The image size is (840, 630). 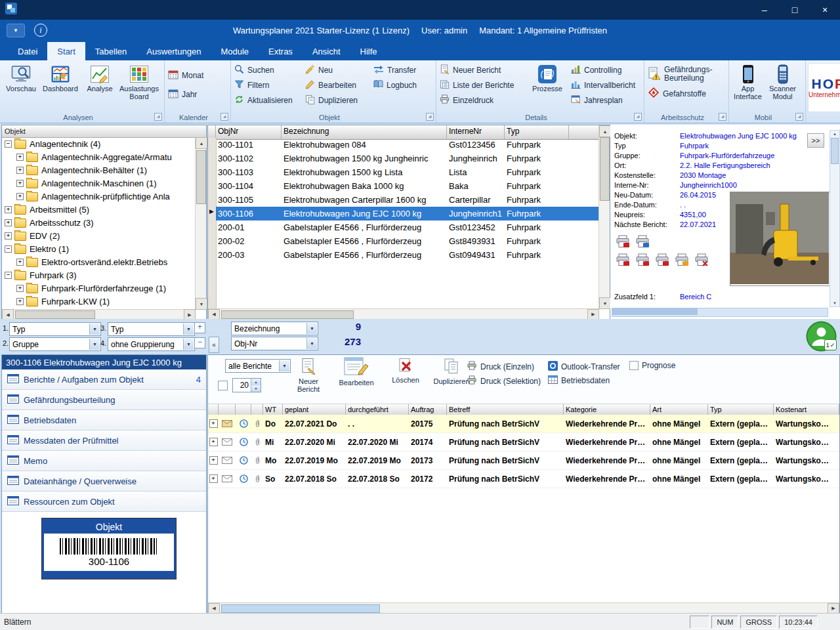 What do you see at coordinates (402, 85) in the screenshot?
I see `logbuch-button: Logbuch` at bounding box center [402, 85].